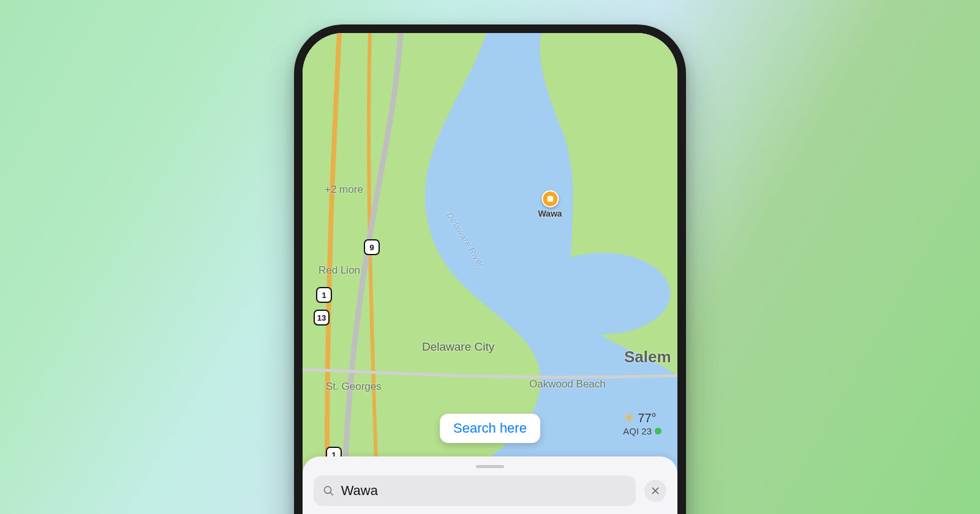  Describe the element at coordinates (354, 387) in the screenshot. I see `label-st-georges: St. Georges` at that location.